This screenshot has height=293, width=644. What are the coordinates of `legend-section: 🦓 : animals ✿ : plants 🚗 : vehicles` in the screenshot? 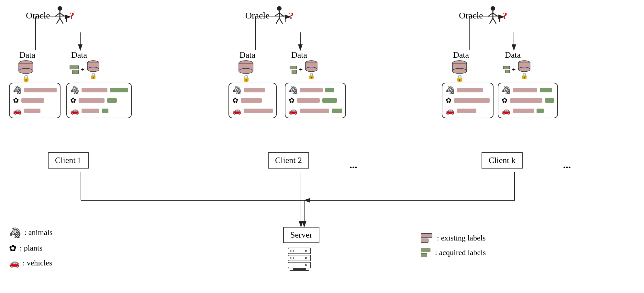 It's located at (31, 248).